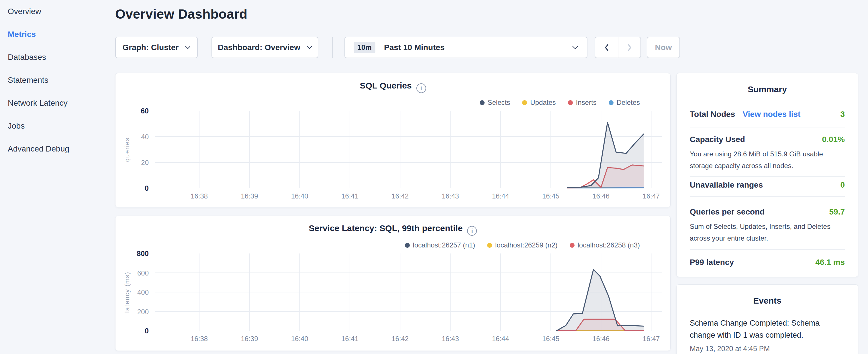 The height and width of the screenshot is (354, 868). Describe the element at coordinates (767, 258) in the screenshot. I see `summary-row-p99-latency: P99 latency 46.1 ms` at that location.